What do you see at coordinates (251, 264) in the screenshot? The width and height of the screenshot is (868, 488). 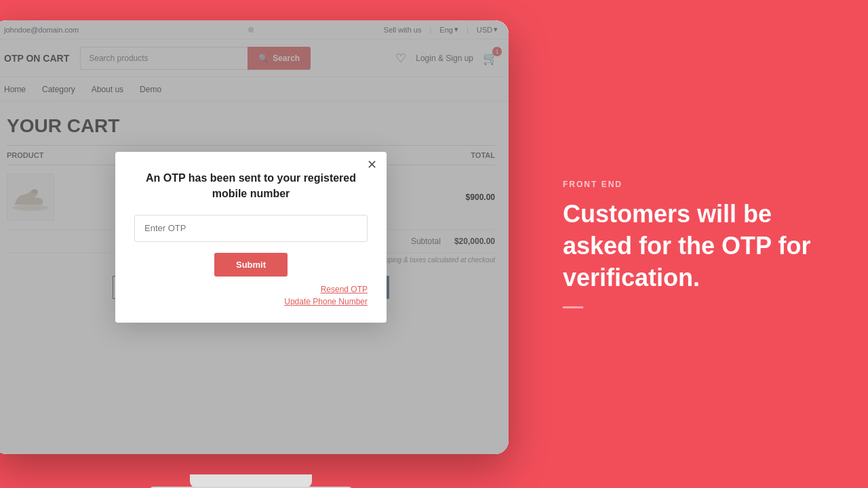 I see `submit-otp-button: Submit` at bounding box center [251, 264].